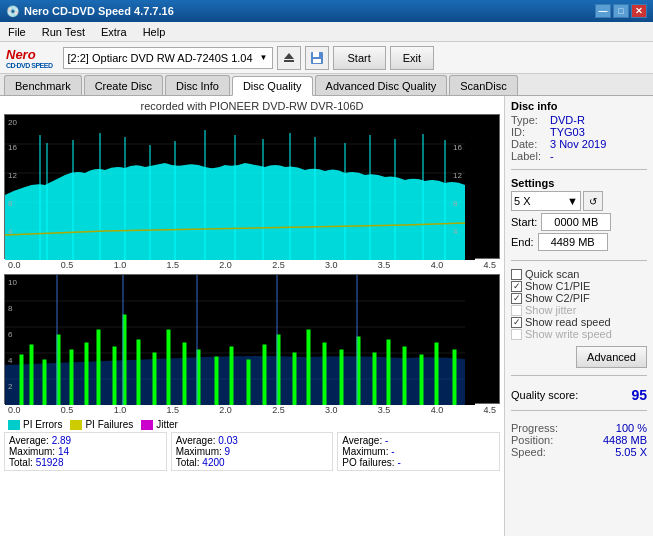  Describe the element at coordinates (532, 440) in the screenshot. I see `position-label: Position:` at that location.